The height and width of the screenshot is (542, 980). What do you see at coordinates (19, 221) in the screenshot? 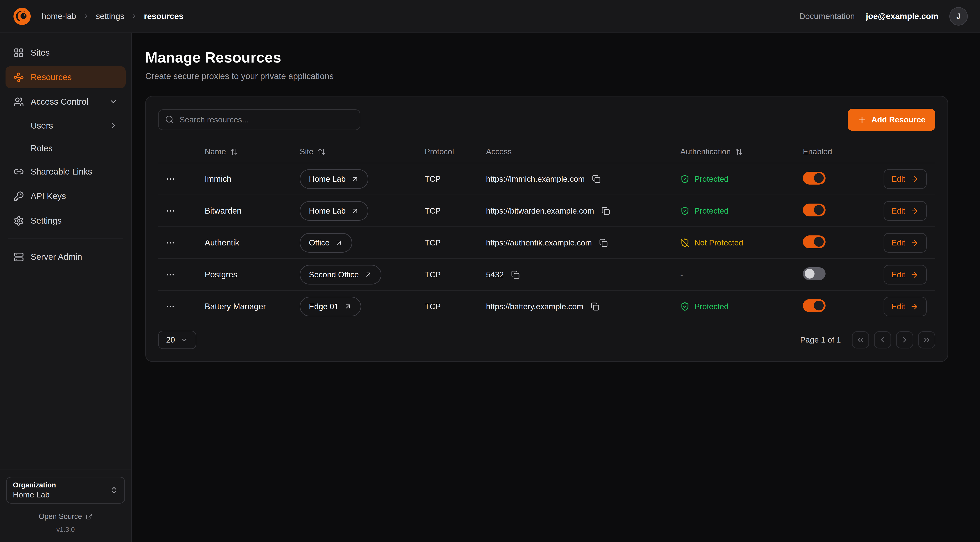
I see `gear-icon` at bounding box center [19, 221].